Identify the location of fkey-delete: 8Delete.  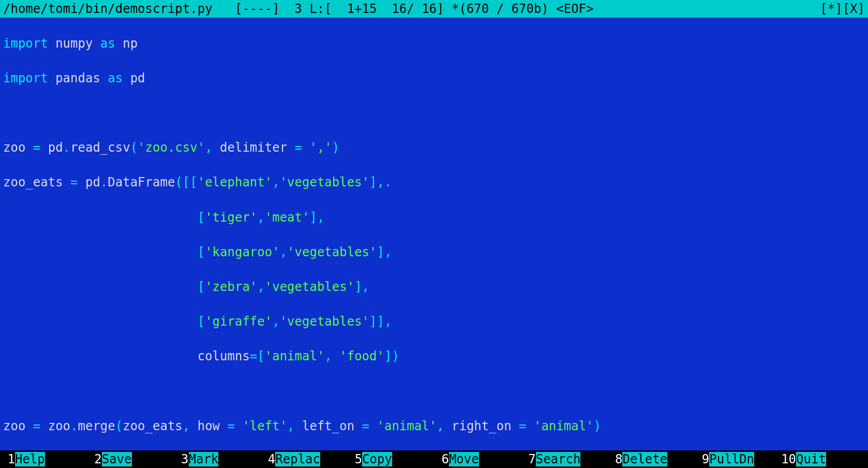
(651, 459).